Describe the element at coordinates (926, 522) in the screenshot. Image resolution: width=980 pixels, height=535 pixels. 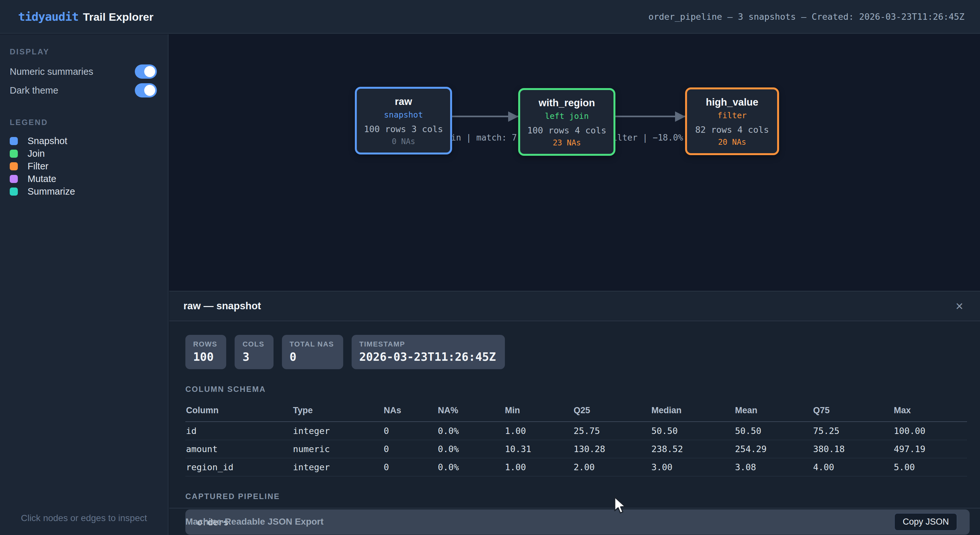
I see `copy-json-button: Copy JSON` at that location.